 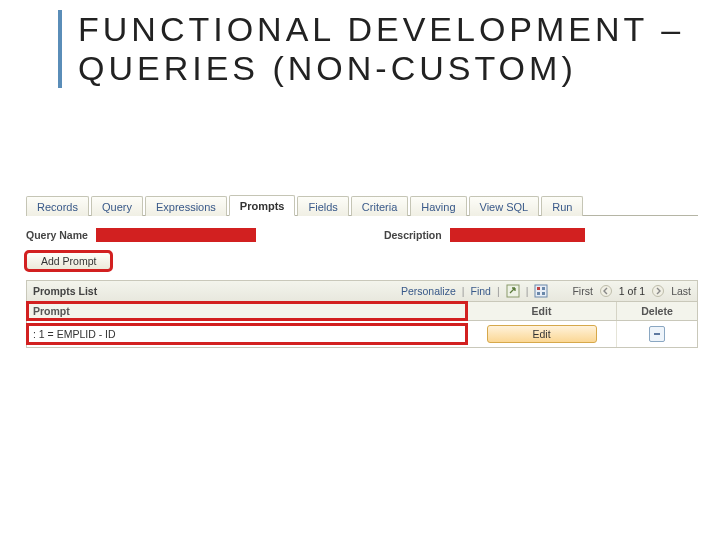 I want to click on personalize-link: Personalize, so click(x=428, y=291).